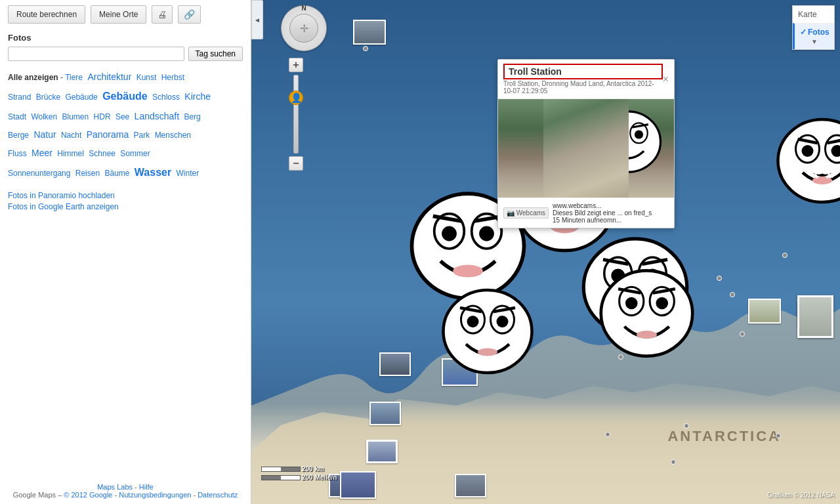  What do you see at coordinates (686, 426) in the screenshot?
I see `photo-dot-r6` at bounding box center [686, 426].